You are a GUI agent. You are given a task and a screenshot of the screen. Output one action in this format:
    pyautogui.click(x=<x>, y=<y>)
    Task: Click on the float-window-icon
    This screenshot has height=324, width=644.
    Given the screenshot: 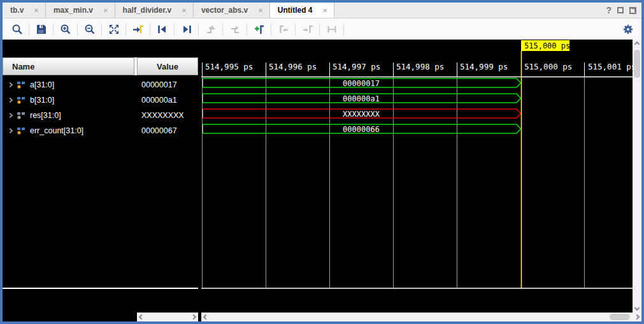 What is the action you would take?
    pyautogui.click(x=633, y=10)
    